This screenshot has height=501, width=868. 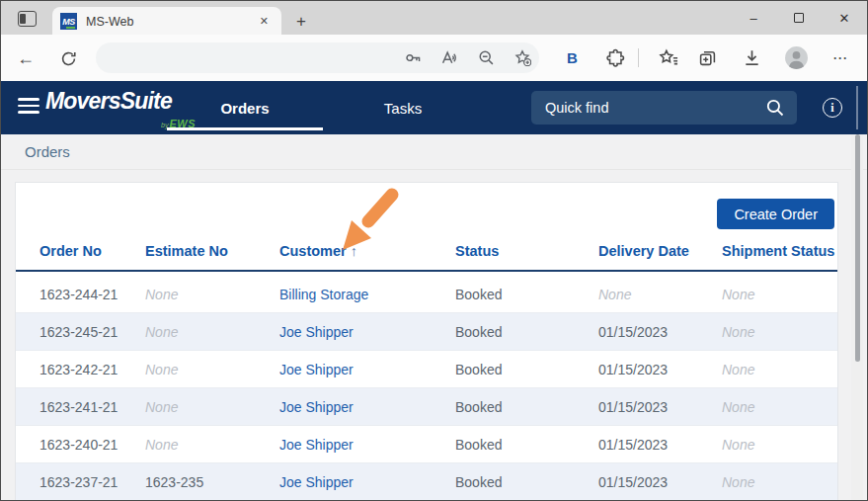 What do you see at coordinates (638, 57) in the screenshot?
I see `toolbar-divider` at bounding box center [638, 57].